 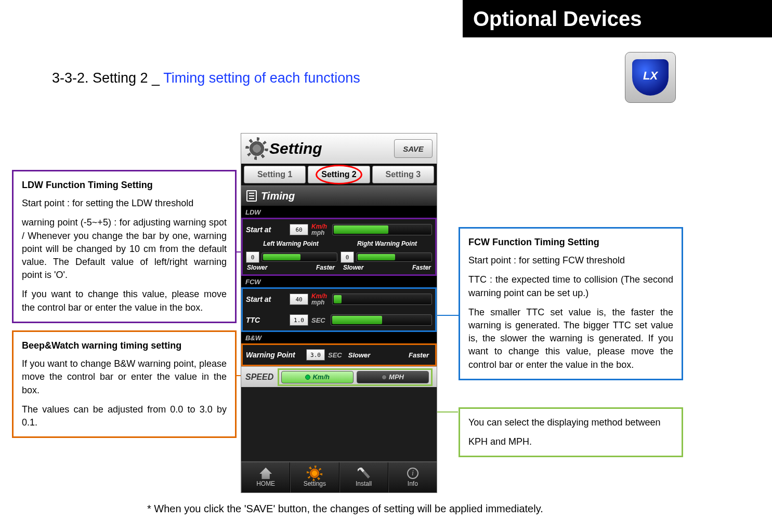 I want to click on callout-fcw-p2: TTC : the expected time to collision (Th…, so click(x=571, y=286).